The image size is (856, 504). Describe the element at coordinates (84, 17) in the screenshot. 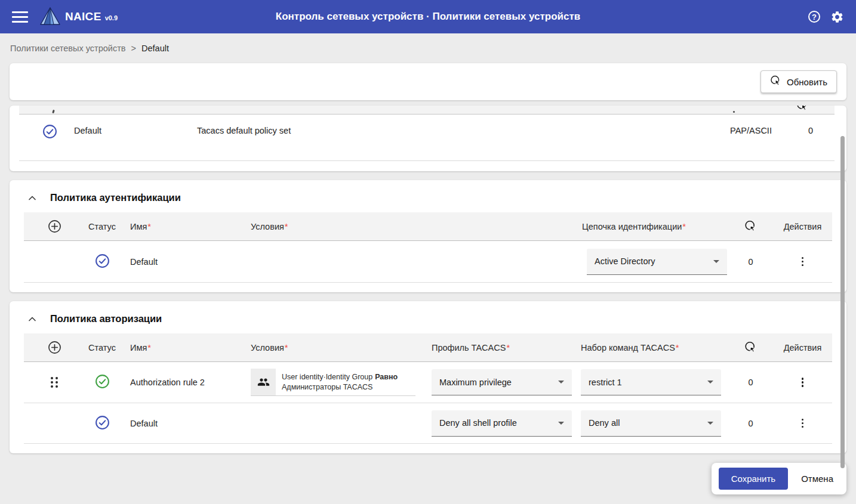

I see `app-name: NAICE` at that location.